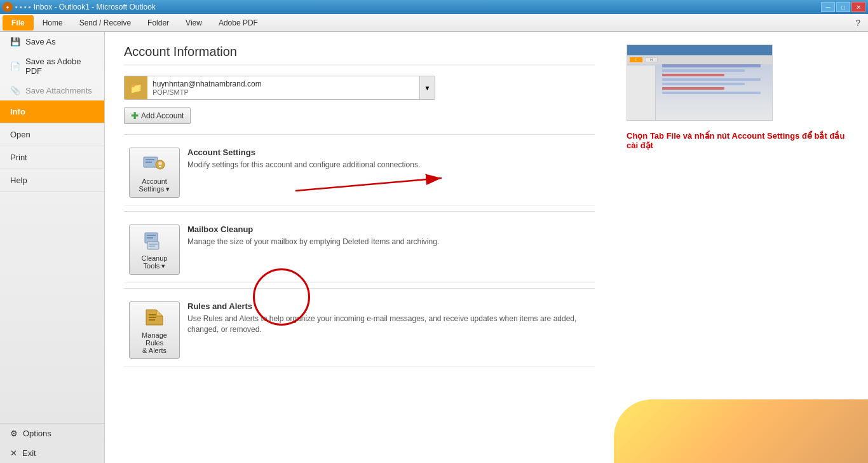 This screenshot has width=868, height=463. What do you see at coordinates (427, 88) in the screenshot?
I see `account-dropdown-button: ▼` at bounding box center [427, 88].